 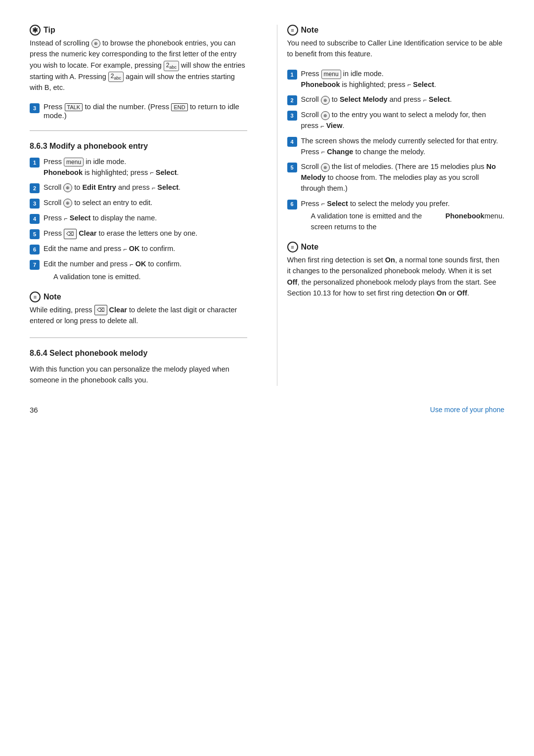 What do you see at coordinates (138, 220) in the screenshot?
I see `section-863-list: 1 Press menu in idle mode. Phonebook is …` at bounding box center [138, 220].